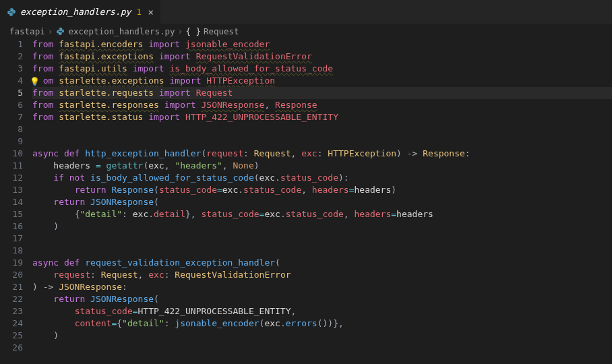  What do you see at coordinates (35, 82) in the screenshot?
I see `lightbulb-icon: 💡` at bounding box center [35, 82].